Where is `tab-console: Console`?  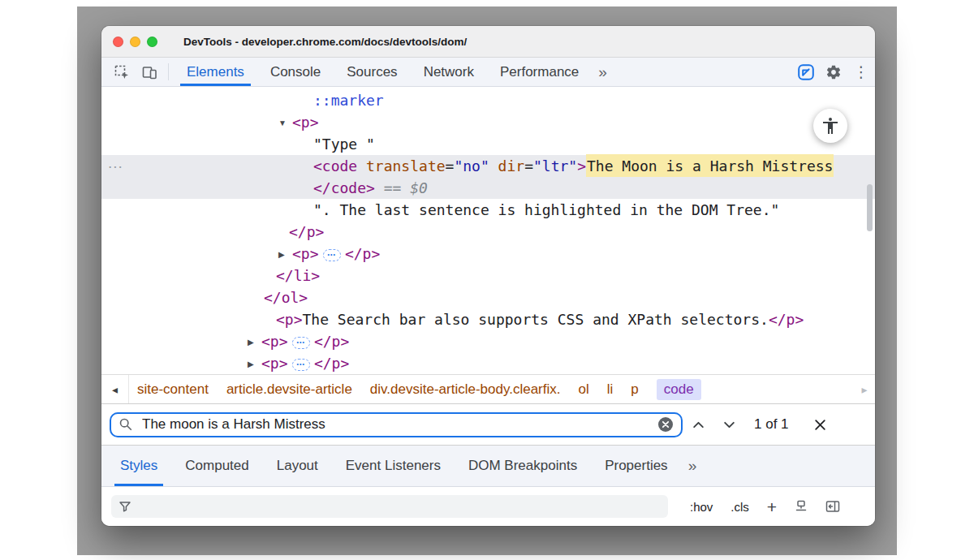
tab-console: Console is located at coordinates (295, 71).